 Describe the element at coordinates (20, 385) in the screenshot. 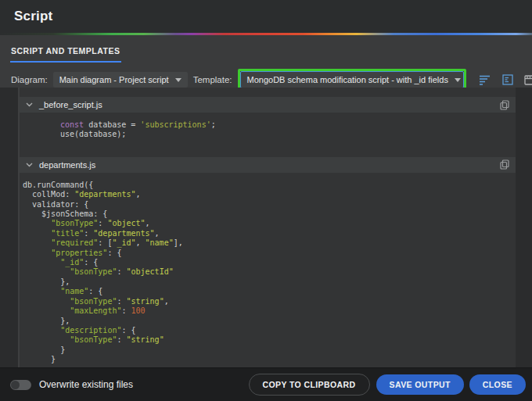

I see `overwrite-toggle` at that location.